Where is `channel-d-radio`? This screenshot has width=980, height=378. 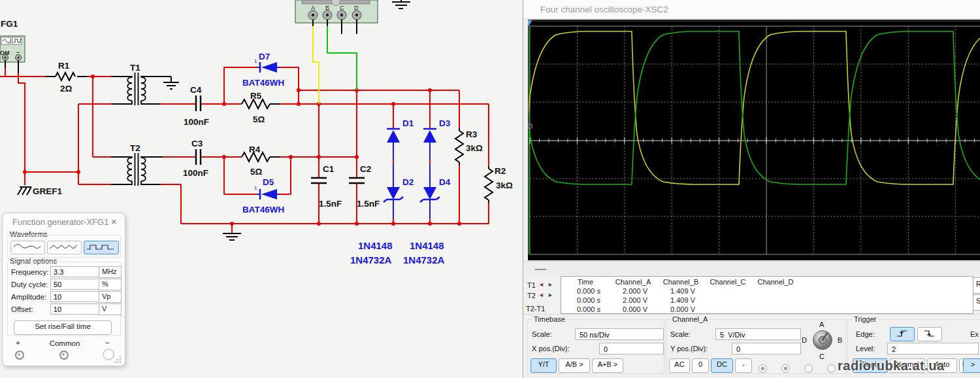
channel-d-radio is located at coordinates (831, 369).